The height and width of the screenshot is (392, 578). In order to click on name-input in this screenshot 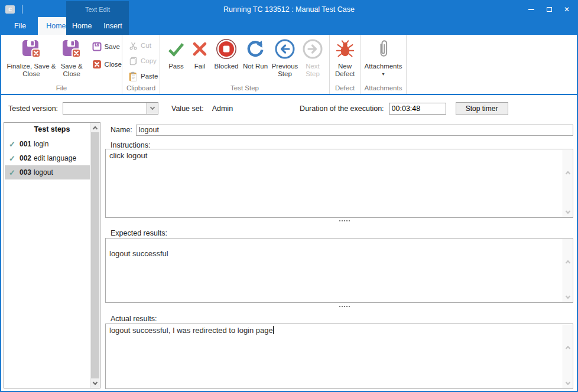, I will do `click(355, 130)`.